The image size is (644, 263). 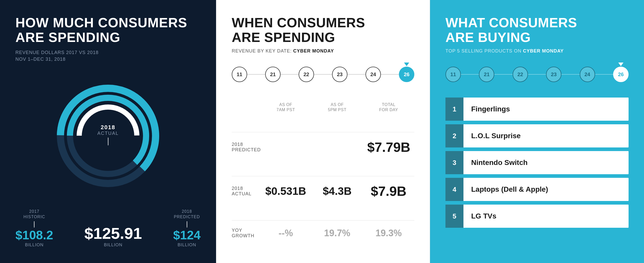 What do you see at coordinates (108, 30) in the screenshot?
I see `left-title: HOW MUCH CONSUMERSARE SPENDING` at bounding box center [108, 30].